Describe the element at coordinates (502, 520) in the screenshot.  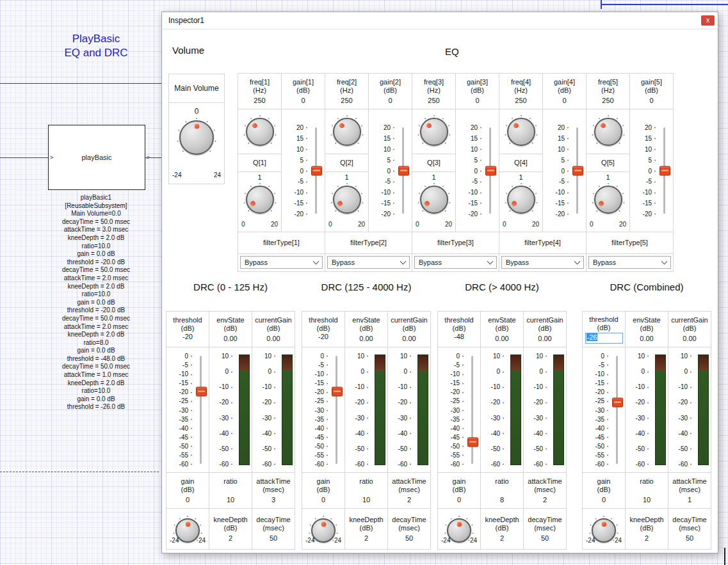
I see `kneedepth-label: kneeDepth` at that location.